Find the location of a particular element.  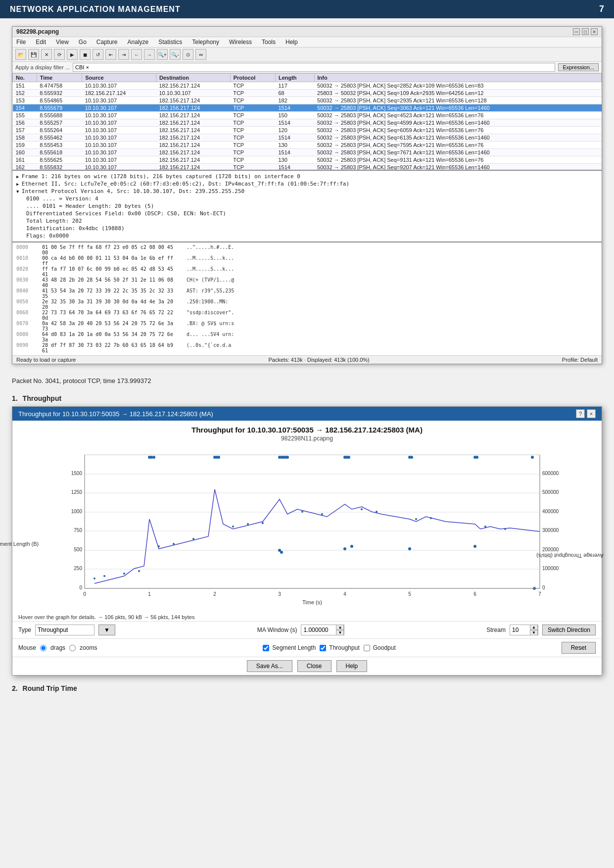

filter-input is located at coordinates (314, 67).